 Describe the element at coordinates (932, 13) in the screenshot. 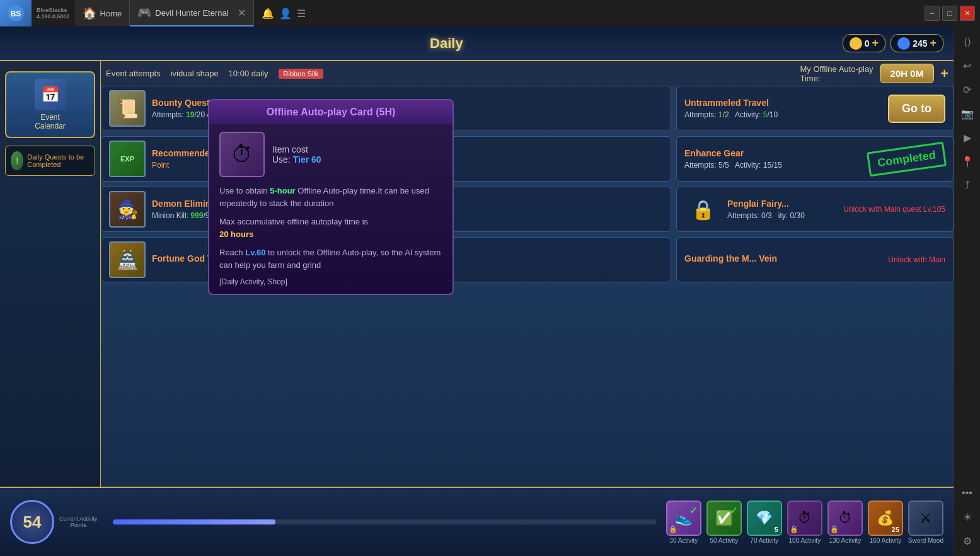

I see `minimize-button: −` at that location.